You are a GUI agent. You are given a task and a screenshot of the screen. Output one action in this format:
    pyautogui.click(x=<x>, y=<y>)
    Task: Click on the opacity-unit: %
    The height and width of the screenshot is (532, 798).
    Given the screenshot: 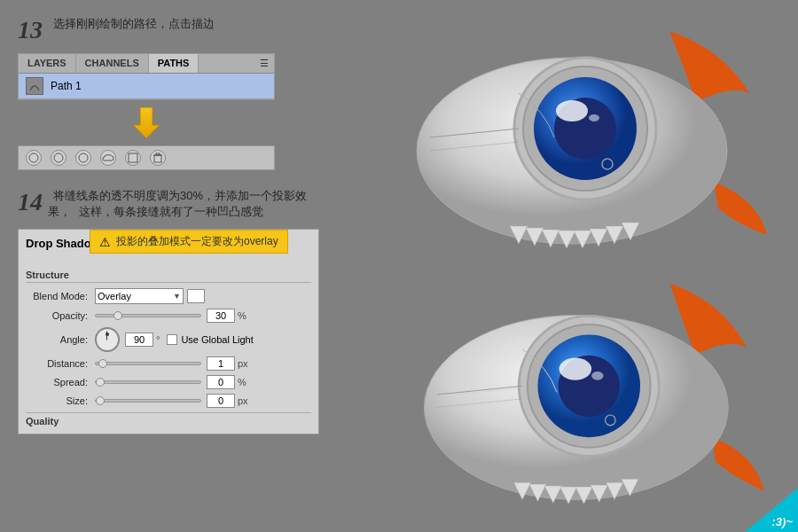 What is the action you would take?
    pyautogui.click(x=242, y=316)
    